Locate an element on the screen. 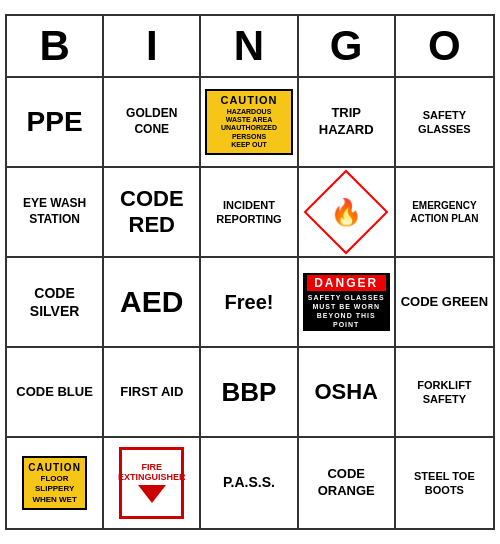 This screenshot has width=500, height=544. cell-fire-extinguisher: FIREEXTINGUISHER is located at coordinates (152, 483).